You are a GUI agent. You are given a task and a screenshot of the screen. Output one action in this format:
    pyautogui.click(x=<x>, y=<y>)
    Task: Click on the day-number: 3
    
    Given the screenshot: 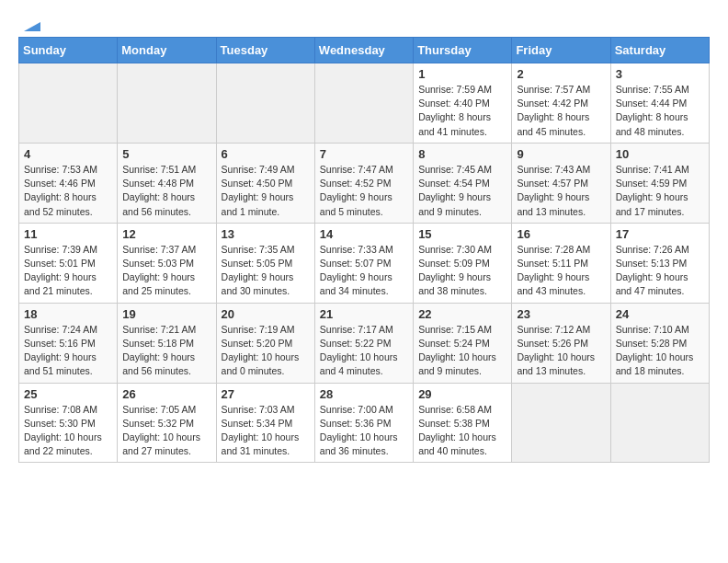 What is the action you would take?
    pyautogui.click(x=660, y=74)
    